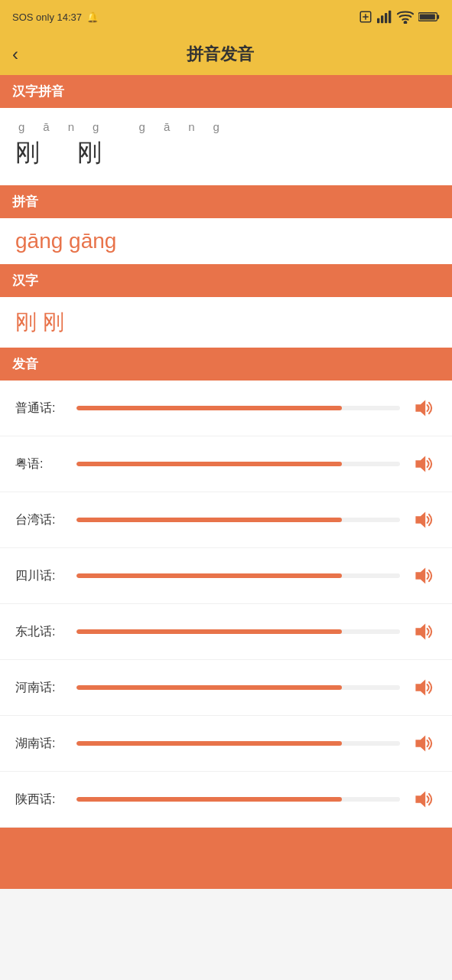 The image size is (452, 980). Describe the element at coordinates (226, 280) in the screenshot. I see `section-hanzi: 汉字` at that location.